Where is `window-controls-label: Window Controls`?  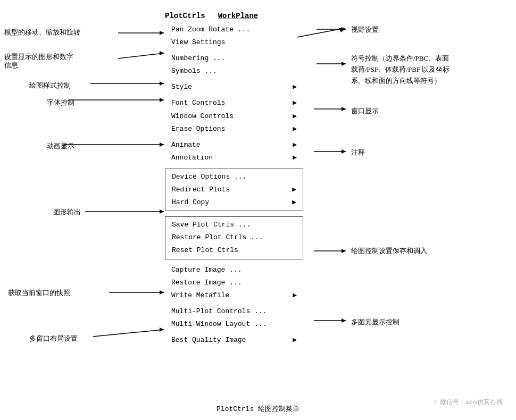 window-controls-label: Window Controls is located at coordinates (202, 116).